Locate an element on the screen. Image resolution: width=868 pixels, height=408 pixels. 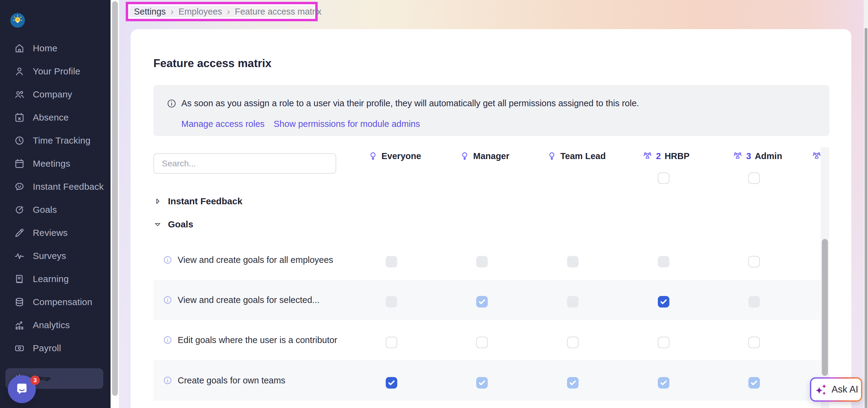
permission-label: View and create goals for selected... is located at coordinates (249, 300).